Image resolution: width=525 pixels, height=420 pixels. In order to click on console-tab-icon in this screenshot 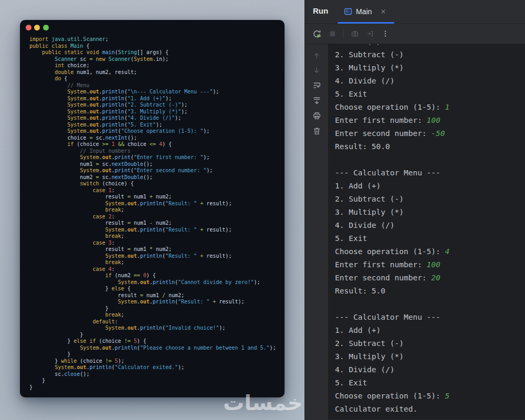, I will do `click(348, 12)`.